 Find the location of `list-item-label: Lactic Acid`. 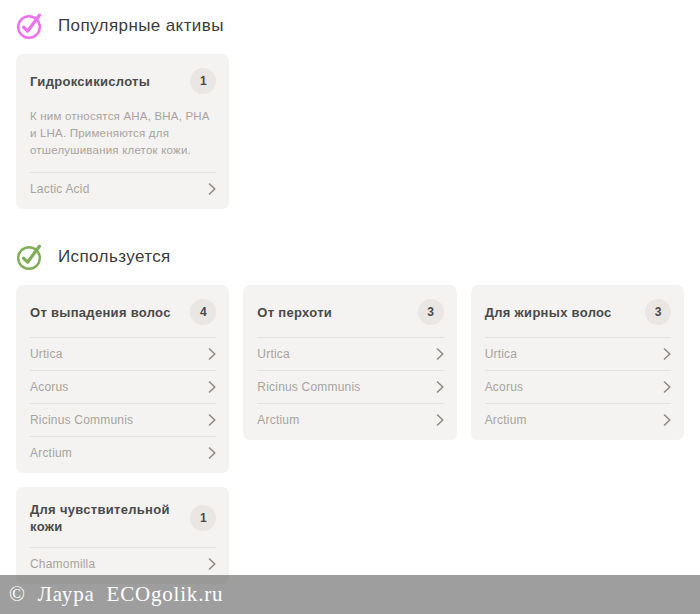

list-item-label: Lactic Acid is located at coordinates (60, 189).